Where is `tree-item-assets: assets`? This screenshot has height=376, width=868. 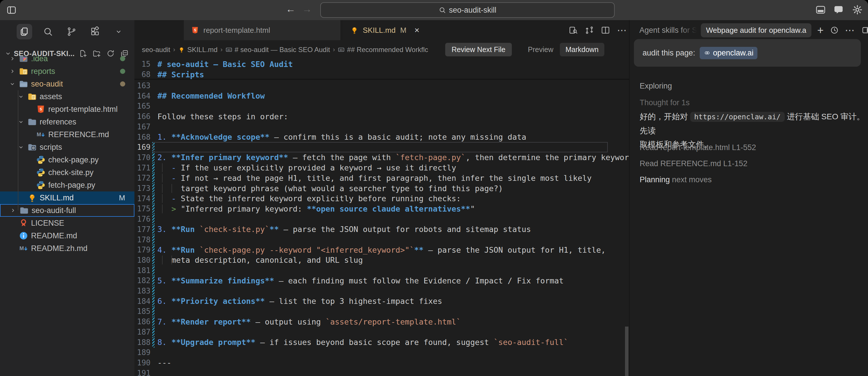 tree-item-assets: assets is located at coordinates (67, 96).